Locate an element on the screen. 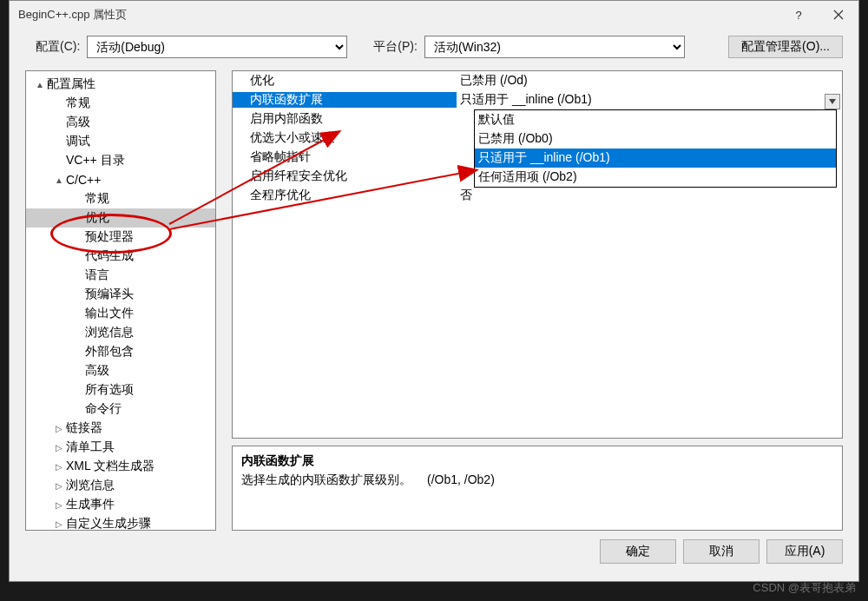  tree-item: 所有选项 is located at coordinates (121, 390).